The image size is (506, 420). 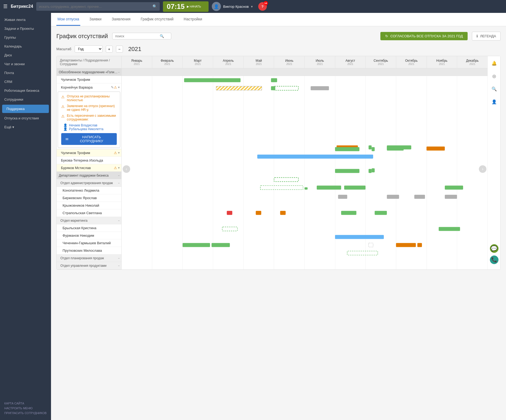 What do you see at coordinates (96, 6) in the screenshot?
I see `global-search-input` at bounding box center [96, 6].